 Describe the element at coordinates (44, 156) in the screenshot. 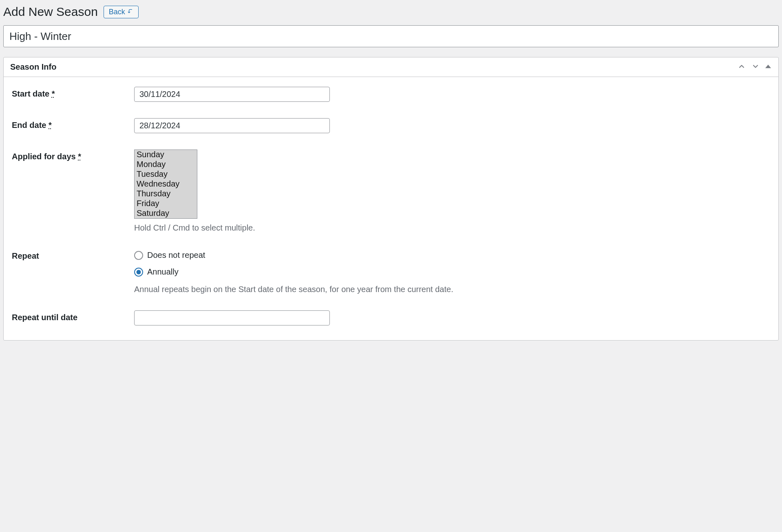

I see `applied-days-label-text: Applied for days` at that location.